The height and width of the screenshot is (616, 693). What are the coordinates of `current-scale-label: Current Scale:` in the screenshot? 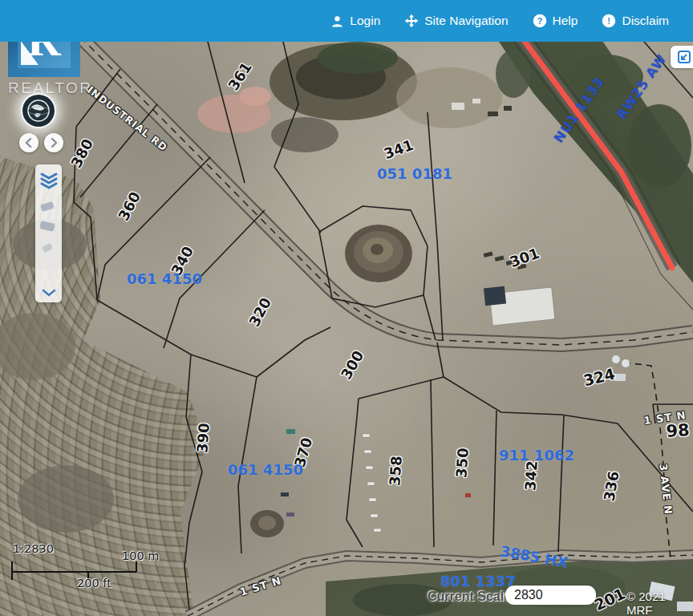 It's located at (472, 597).